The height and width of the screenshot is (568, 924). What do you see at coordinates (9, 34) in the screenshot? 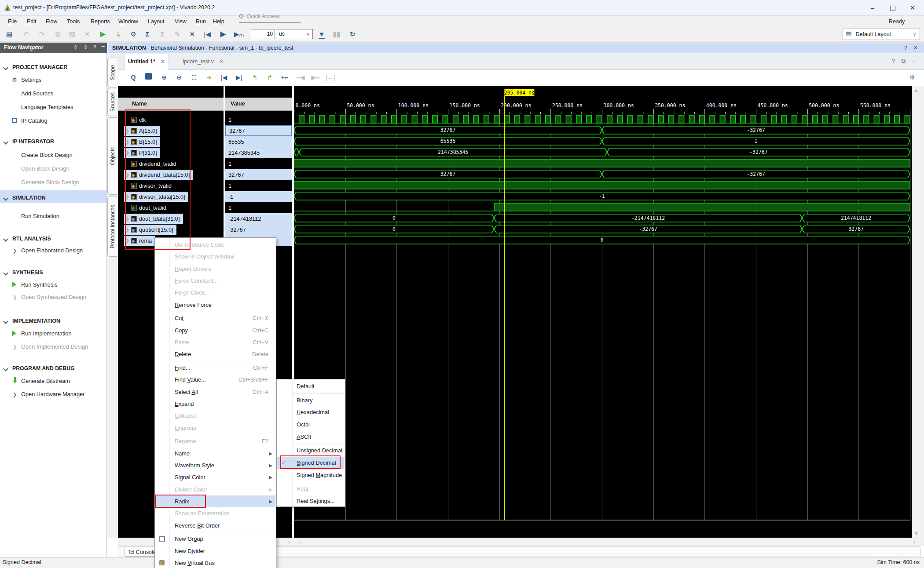
I see `open-project-icon: ▤` at bounding box center [9, 34].